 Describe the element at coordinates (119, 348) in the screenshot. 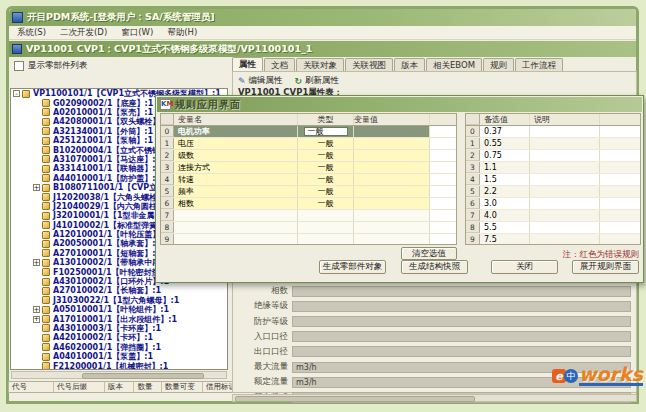

I see `tree-item: A46020001/1【弹挡圈】:1` at that location.